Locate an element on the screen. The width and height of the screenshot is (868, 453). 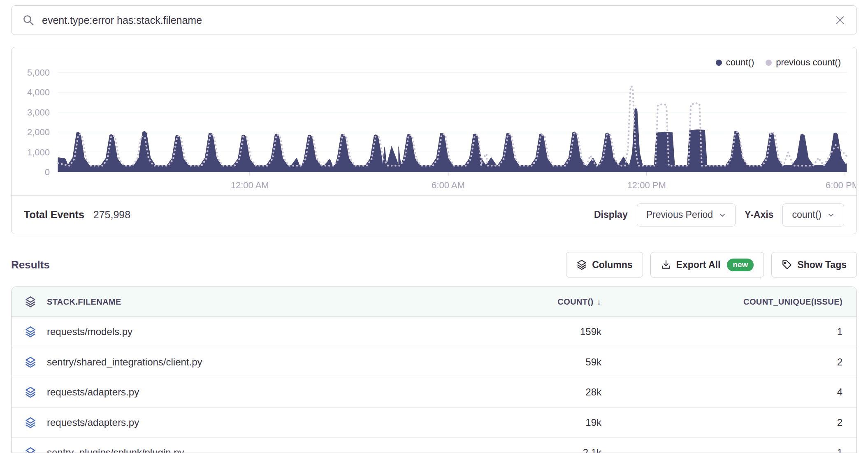
search-input is located at coordinates (438, 21).